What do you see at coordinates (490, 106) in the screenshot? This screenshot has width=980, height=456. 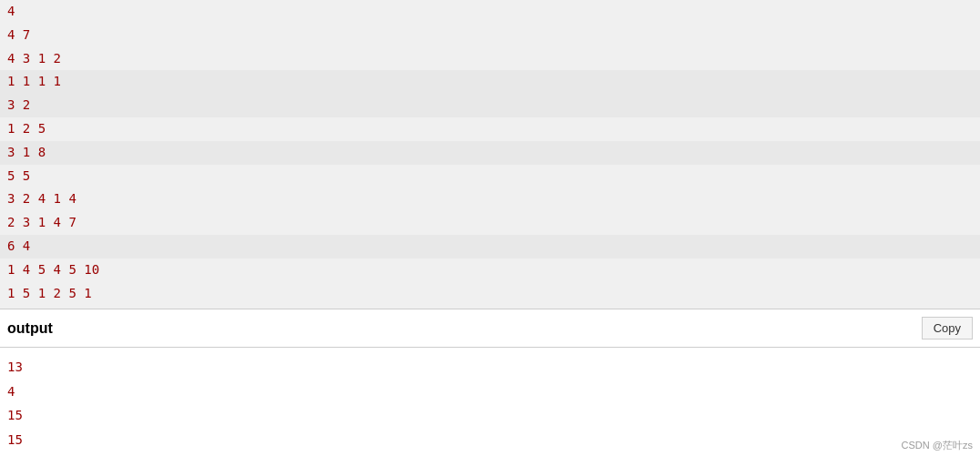 I see `input-row: 3 2` at bounding box center [490, 106].